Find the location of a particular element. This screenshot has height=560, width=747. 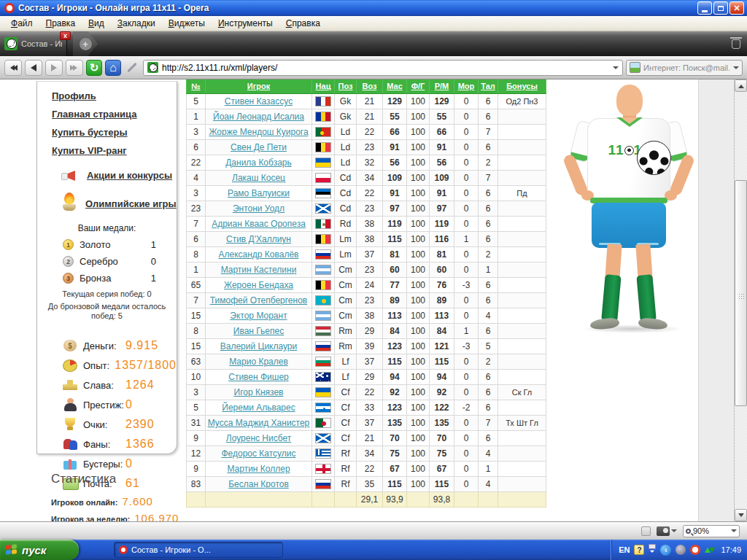

player-name-link: Валерий Циклаури is located at coordinates (259, 346).